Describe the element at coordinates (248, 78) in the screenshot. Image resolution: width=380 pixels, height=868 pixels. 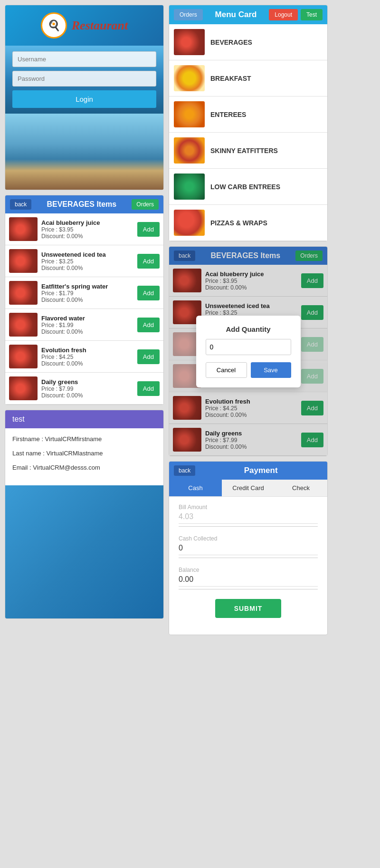
I see `category-breakfast: BREAKFAST` at that location.